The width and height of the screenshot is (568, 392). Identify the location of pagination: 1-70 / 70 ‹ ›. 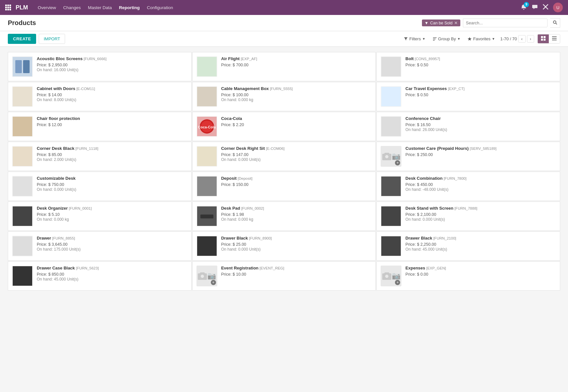
(517, 39).